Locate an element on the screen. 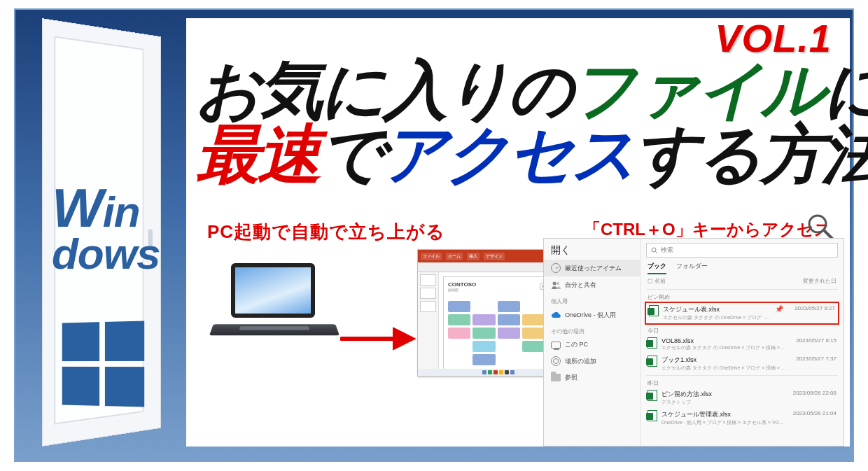 This screenshot has width=868, height=471. folder-icon is located at coordinates (556, 378).